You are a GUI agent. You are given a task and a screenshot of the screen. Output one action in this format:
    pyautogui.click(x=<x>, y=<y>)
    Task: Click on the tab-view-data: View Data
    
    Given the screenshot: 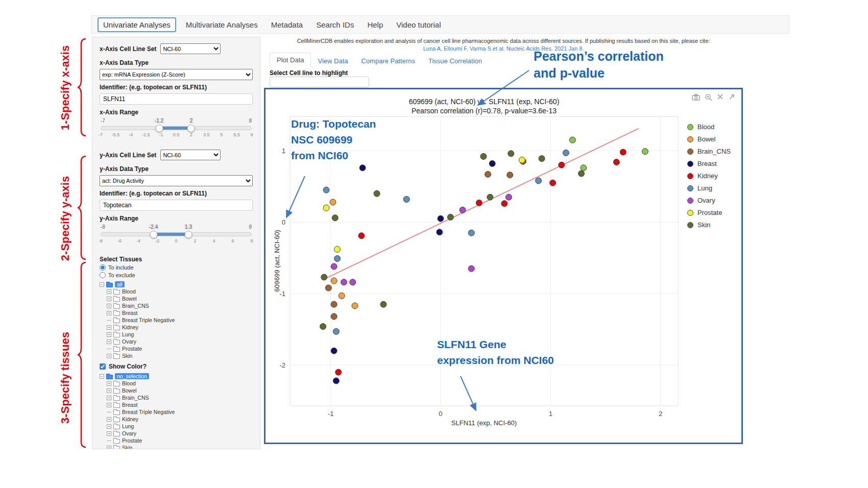 What is the action you would take?
    pyautogui.click(x=333, y=61)
    